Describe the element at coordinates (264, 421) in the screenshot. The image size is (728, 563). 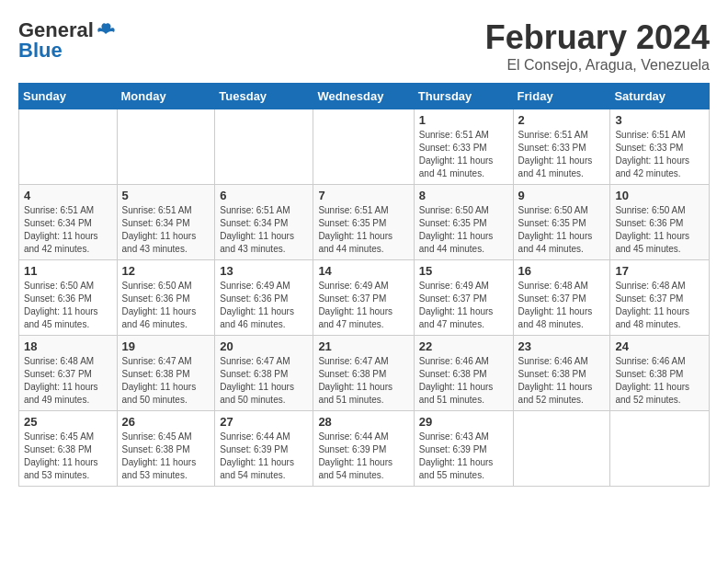
I see `day-number: 27` at that location.